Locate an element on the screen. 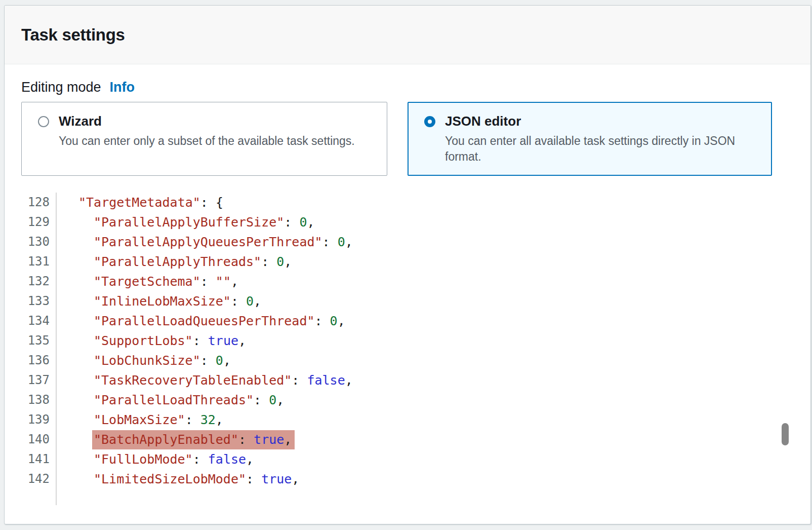 This screenshot has height=530, width=812. code-line: 132"TargetSchema": "", is located at coordinates (408, 282).